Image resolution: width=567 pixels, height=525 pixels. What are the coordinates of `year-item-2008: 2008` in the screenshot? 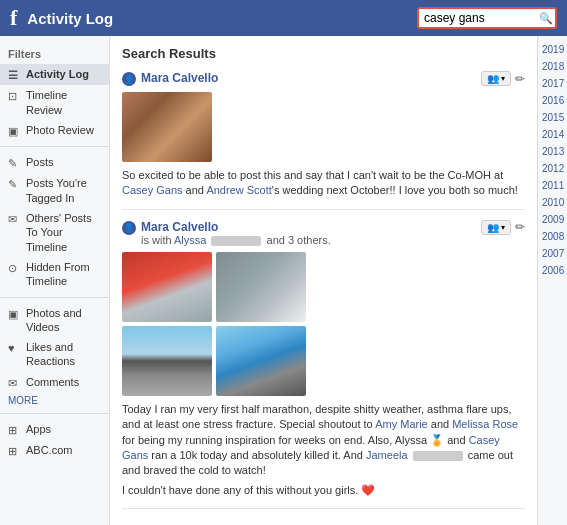 It's located at (552, 236).